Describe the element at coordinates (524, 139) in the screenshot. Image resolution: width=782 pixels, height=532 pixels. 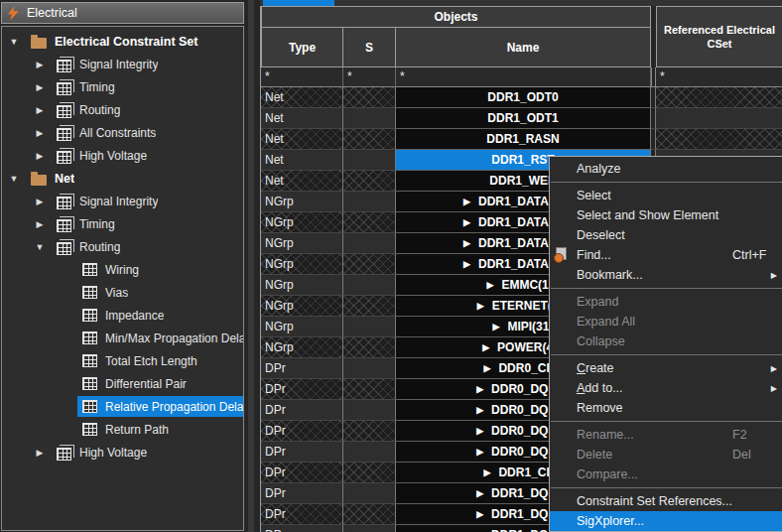
I see `cell-name: DDR1_RASN` at that location.